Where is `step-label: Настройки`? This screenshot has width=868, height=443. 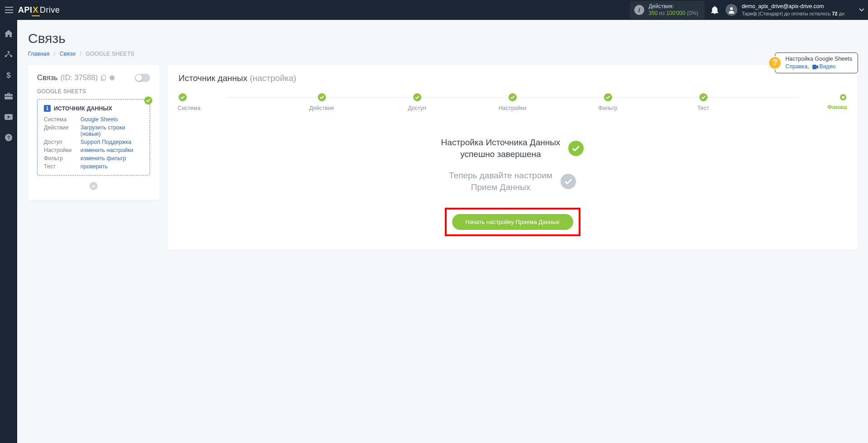
step-label: Настройки is located at coordinates (513, 108).